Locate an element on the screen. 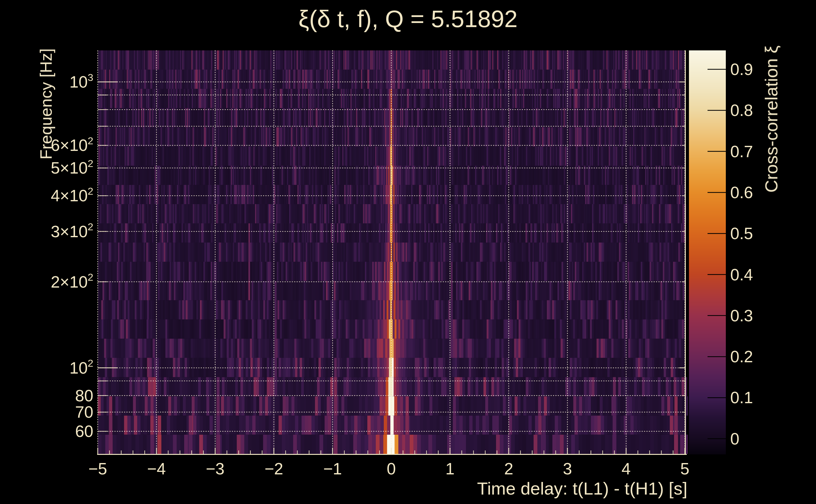  y-tick-label: 103 is located at coordinates (53, 82).